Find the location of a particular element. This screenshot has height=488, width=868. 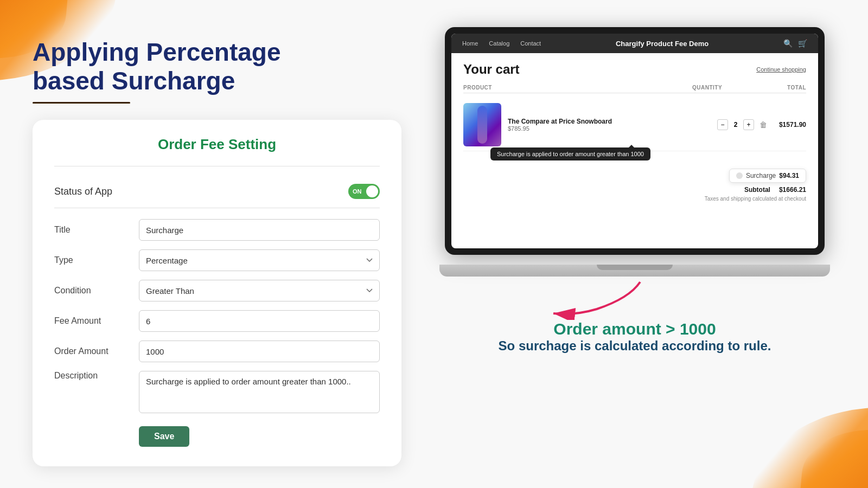

item-total: $1571.90 is located at coordinates (790, 125).